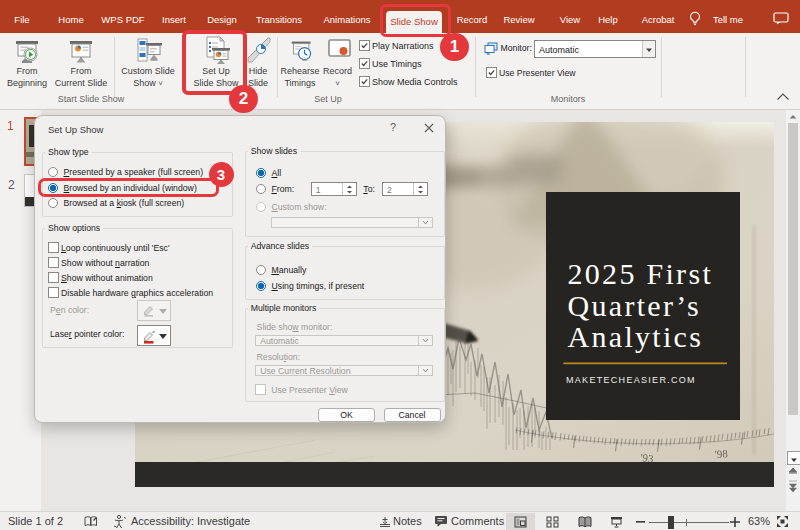  What do you see at coordinates (641, 274) in the screenshot?
I see `svg-text: 2025 First` at bounding box center [641, 274].